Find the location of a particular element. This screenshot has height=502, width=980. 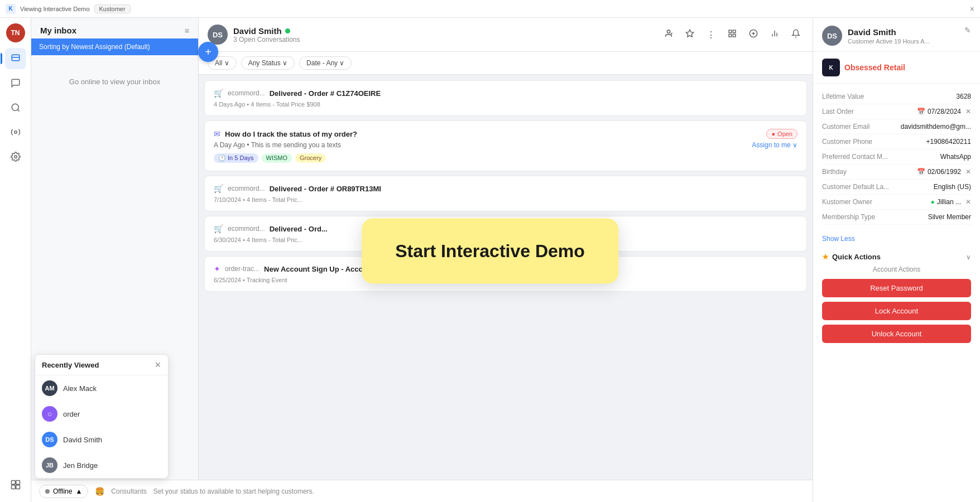

store-icon-3: 🛒 is located at coordinates (219, 189).